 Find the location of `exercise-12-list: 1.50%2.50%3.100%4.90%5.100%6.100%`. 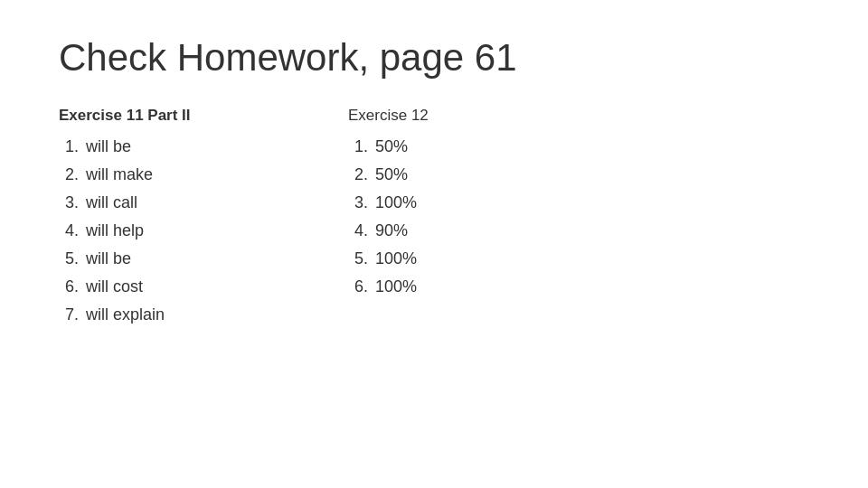

exercise-12-list: 1.50%2.50%3.100%4.90%5.100%6.100% is located at coordinates (493, 217).